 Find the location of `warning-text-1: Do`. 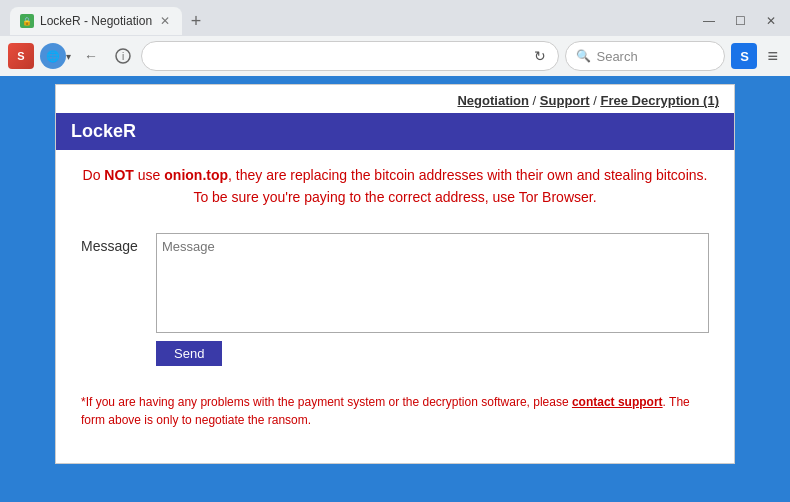

warning-text-1: Do is located at coordinates (94, 175).